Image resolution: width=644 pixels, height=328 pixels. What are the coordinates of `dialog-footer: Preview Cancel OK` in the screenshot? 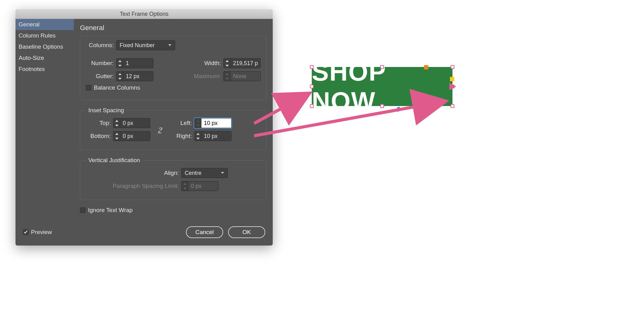 It's located at (144, 233).